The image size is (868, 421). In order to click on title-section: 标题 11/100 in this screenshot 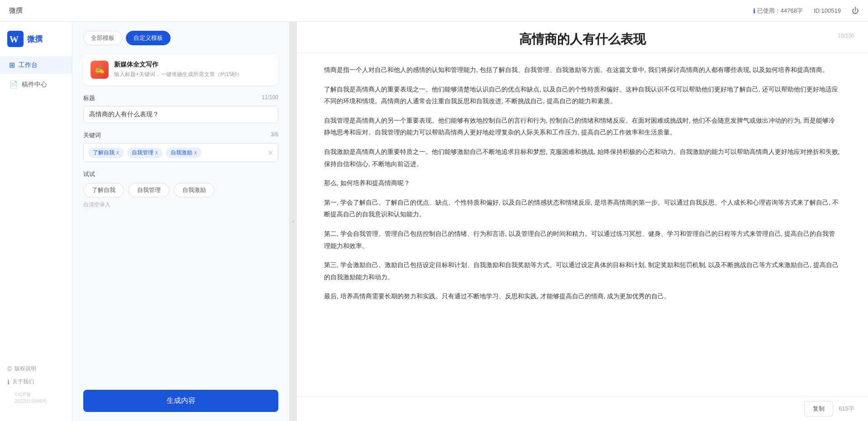, I will do `click(181, 109)`.